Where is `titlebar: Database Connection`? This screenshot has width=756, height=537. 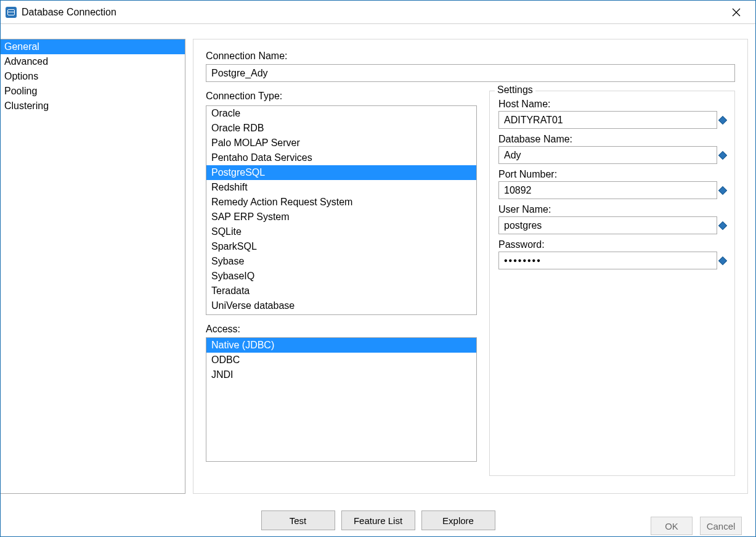 titlebar: Database Connection is located at coordinates (378, 12).